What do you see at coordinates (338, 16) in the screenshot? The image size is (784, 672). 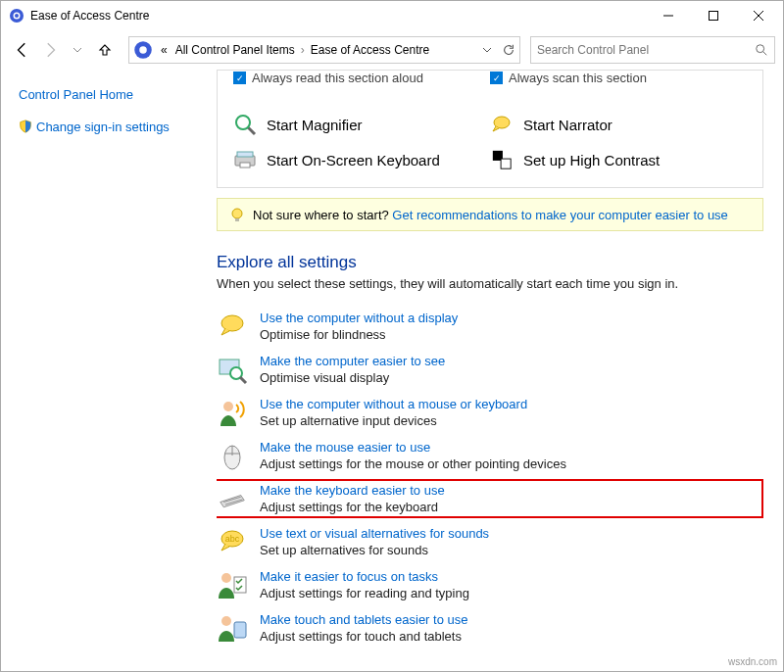 I see `window-title: Ease of Access Centre` at bounding box center [338, 16].